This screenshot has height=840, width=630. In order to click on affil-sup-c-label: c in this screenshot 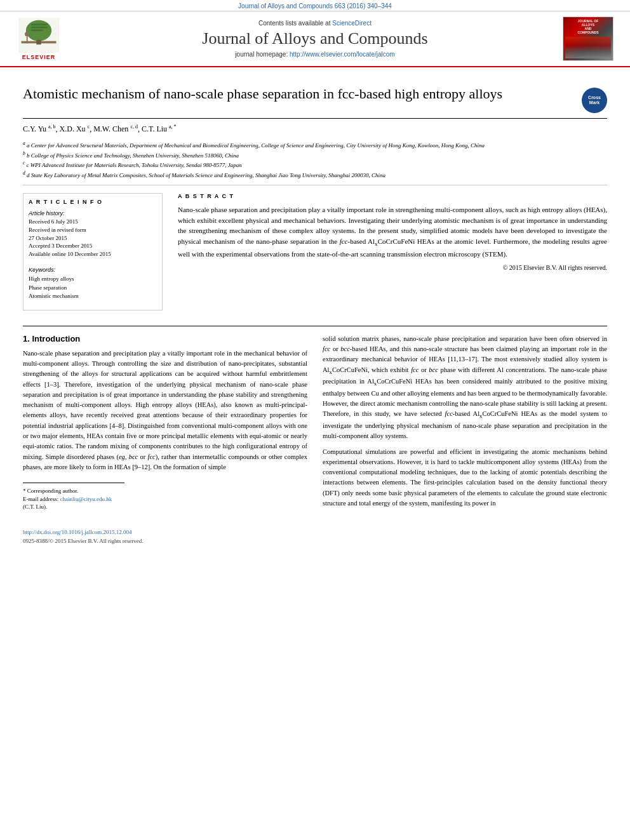, I will do `click(24, 163)`.